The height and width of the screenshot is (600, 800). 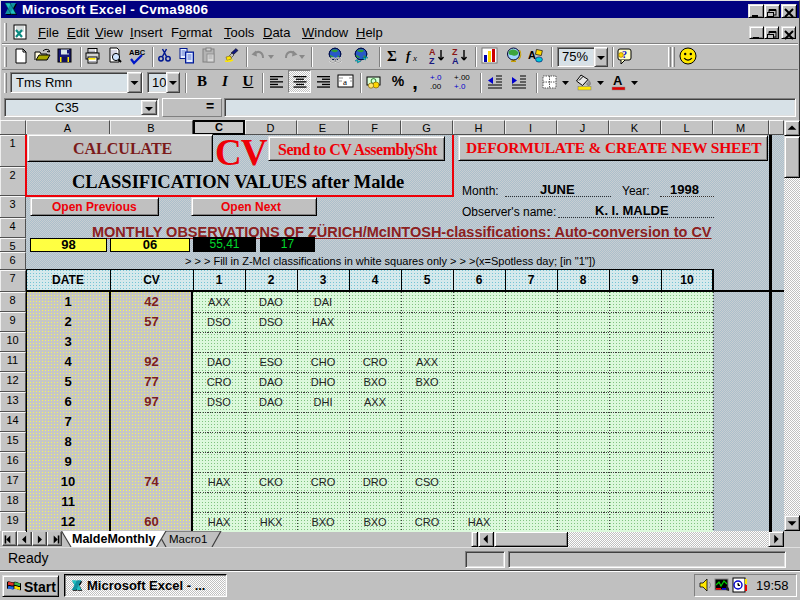 What do you see at coordinates (409, 56) in the screenshot?
I see `svg-text: f` at bounding box center [409, 56].